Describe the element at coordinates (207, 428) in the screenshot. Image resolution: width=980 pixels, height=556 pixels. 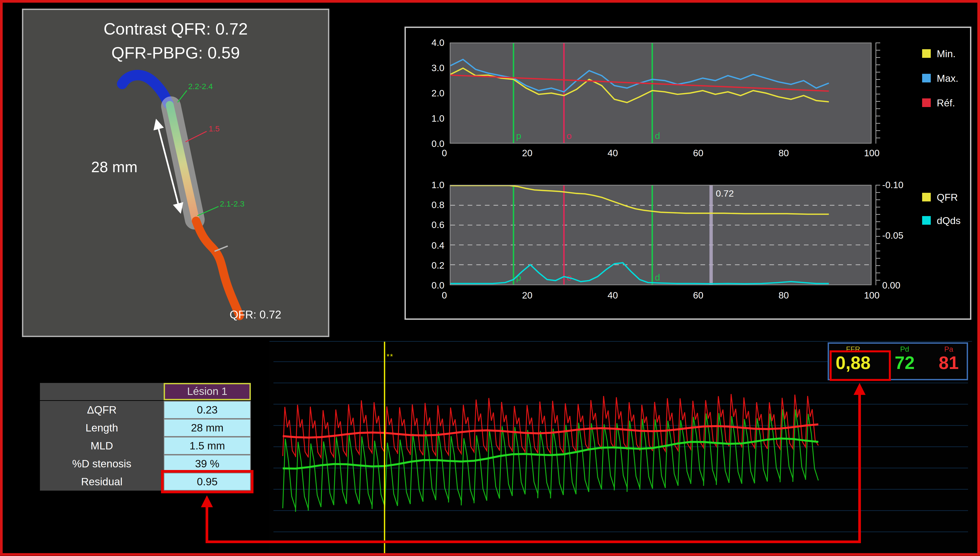
I see `row-value-length: 28 mm` at that location.